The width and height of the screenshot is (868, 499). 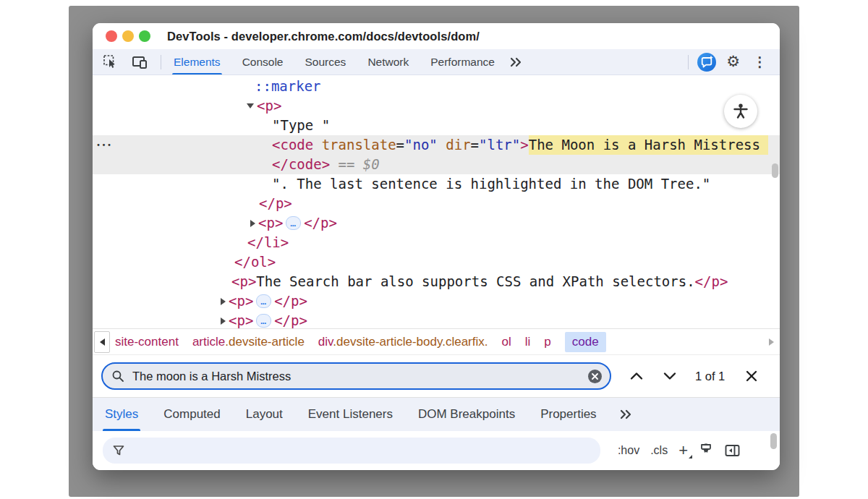 What do you see at coordinates (255, 262) in the screenshot?
I see `dom-token: </ol>` at bounding box center [255, 262].